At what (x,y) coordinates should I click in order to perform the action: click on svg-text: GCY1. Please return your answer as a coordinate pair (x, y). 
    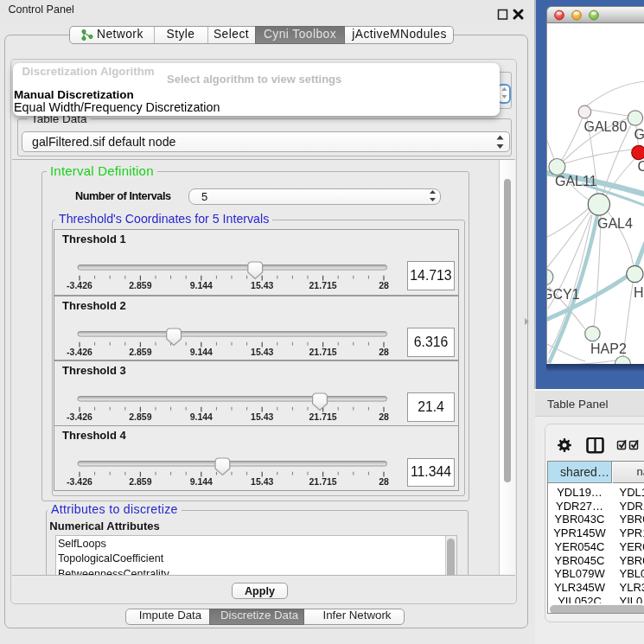
    Looking at the image, I should click on (564, 294).